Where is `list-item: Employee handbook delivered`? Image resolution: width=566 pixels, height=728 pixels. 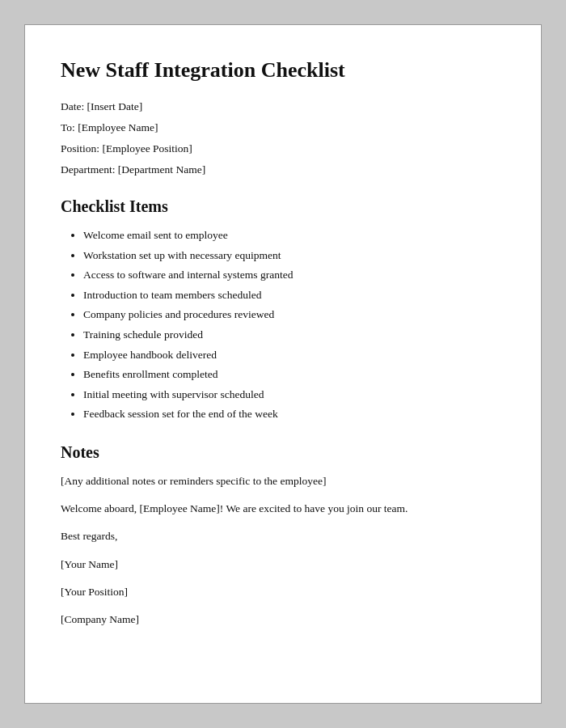 list-item: Employee handbook delivered is located at coordinates (294, 355).